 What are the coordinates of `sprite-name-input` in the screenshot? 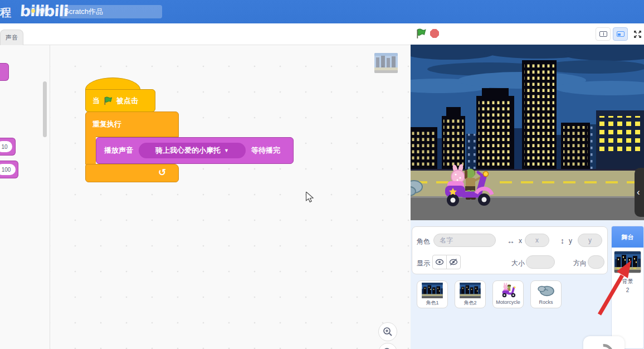 It's located at (465, 240).